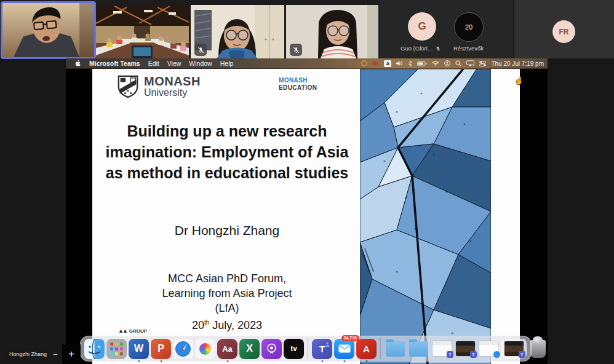 The height and width of the screenshot is (364, 614). What do you see at coordinates (154, 63) in the screenshot?
I see `menu-item-edit: Edit` at bounding box center [154, 63].